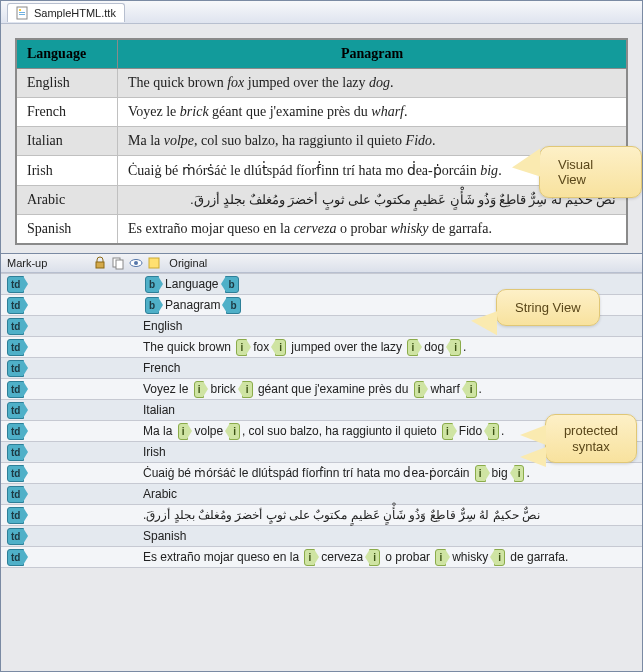  I want to click on callout-visual-view: Visual View, so click(590, 172).